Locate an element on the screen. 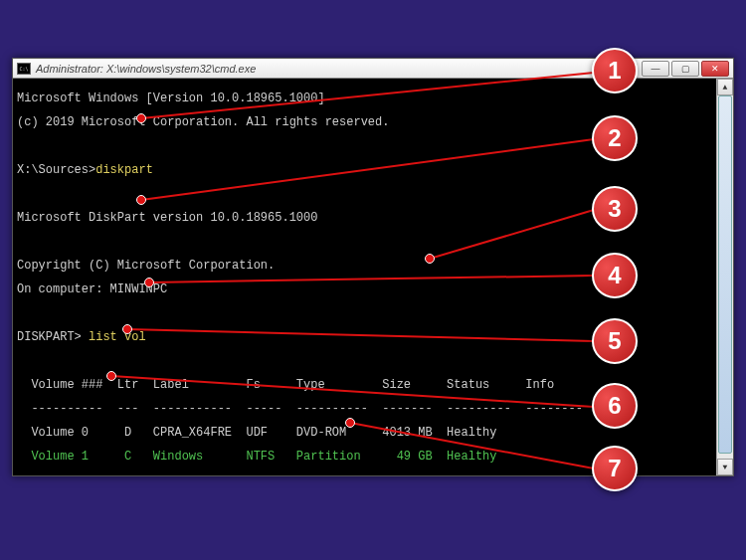 This screenshot has height=560, width=746. scroll-thumb is located at coordinates (725, 275).